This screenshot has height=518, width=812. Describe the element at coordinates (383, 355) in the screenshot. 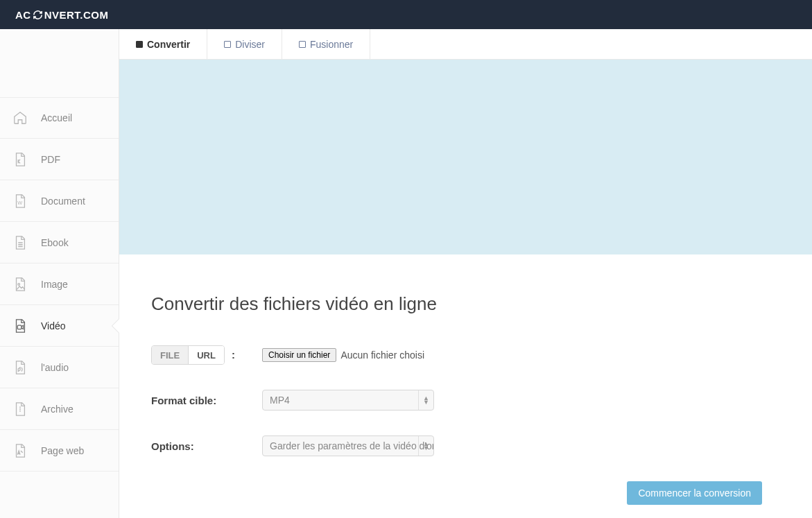

I see `file-status: Aucun fichier choisi` at that location.